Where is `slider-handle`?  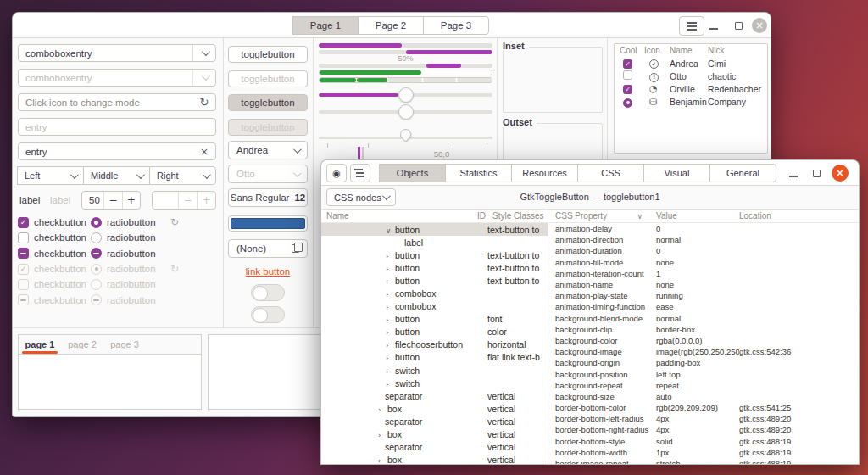
slider-handle is located at coordinates (406, 95).